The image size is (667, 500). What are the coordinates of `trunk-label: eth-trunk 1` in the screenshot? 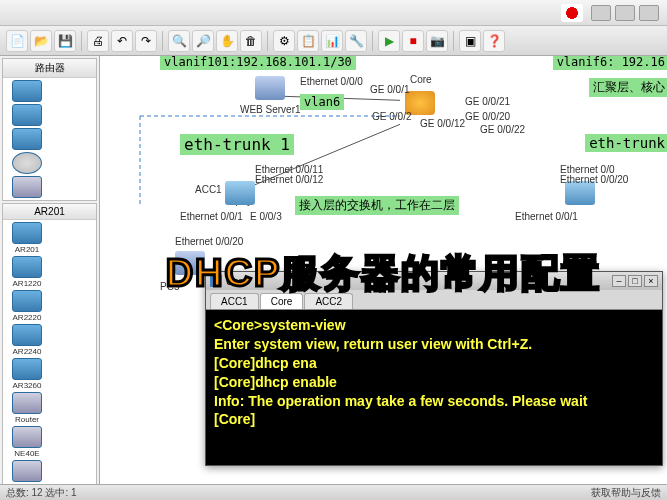 It's located at (237, 144).